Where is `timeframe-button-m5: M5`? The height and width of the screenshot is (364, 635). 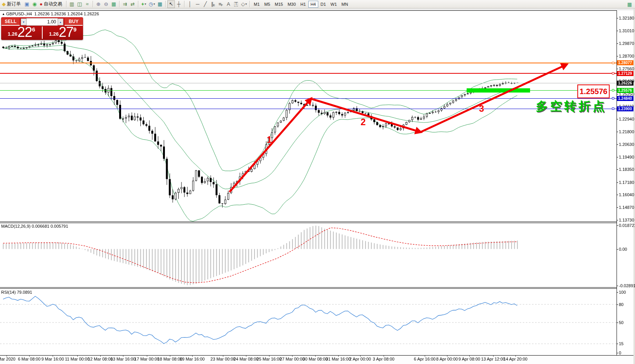
timeframe-button-m5: M5 is located at coordinates (268, 4).